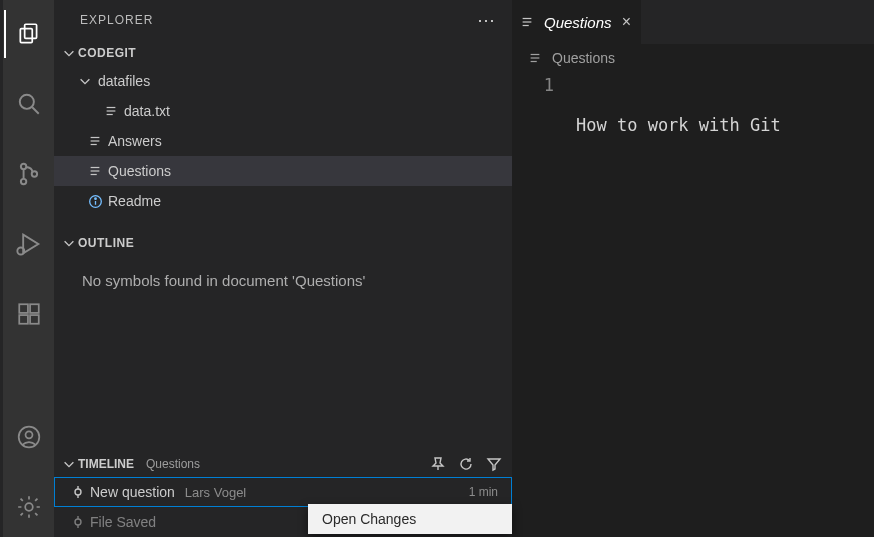 This screenshot has height=537, width=874. What do you see at coordinates (121, 522) in the screenshot?
I see `timeline-entry-label: File Saved` at bounding box center [121, 522].